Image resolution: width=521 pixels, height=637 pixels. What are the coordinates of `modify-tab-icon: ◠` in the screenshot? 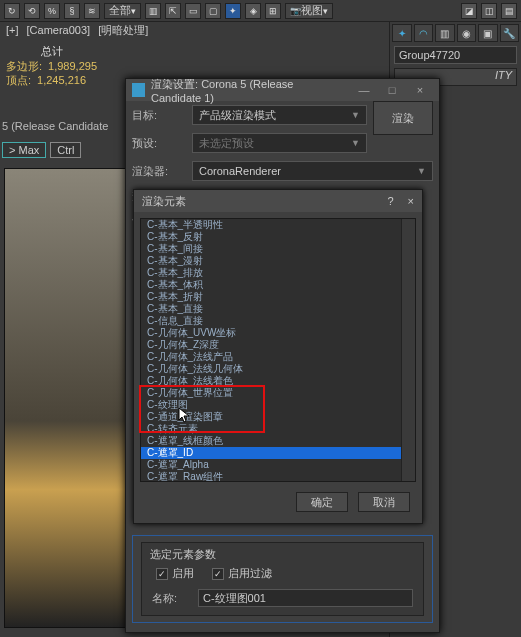 It's located at (424, 33).